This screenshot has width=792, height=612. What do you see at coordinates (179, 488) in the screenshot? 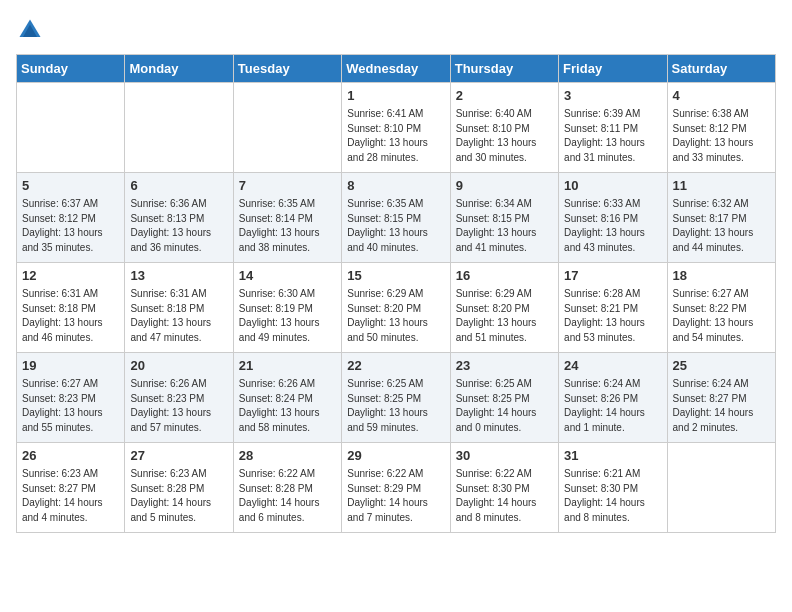
I see `calendar-cell: 27Sunrise: 6:23 AM Sunset: 8:28 PM Dayli…` at bounding box center [179, 488].